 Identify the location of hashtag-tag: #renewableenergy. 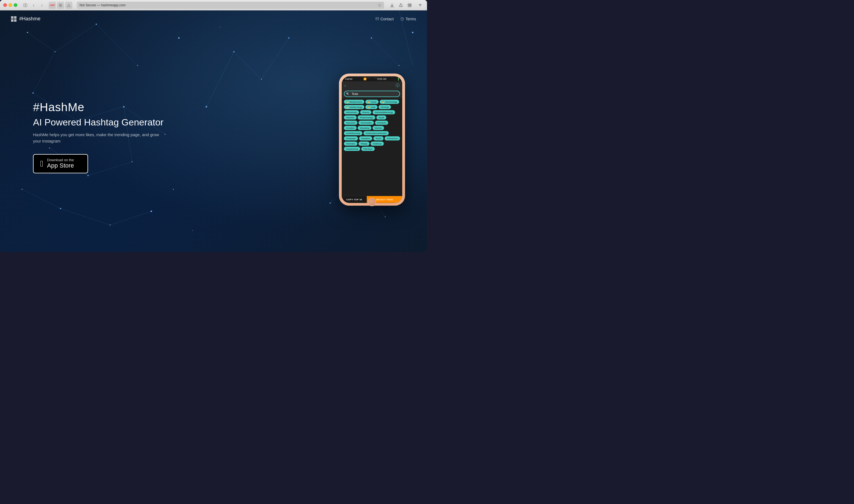
(384, 112).